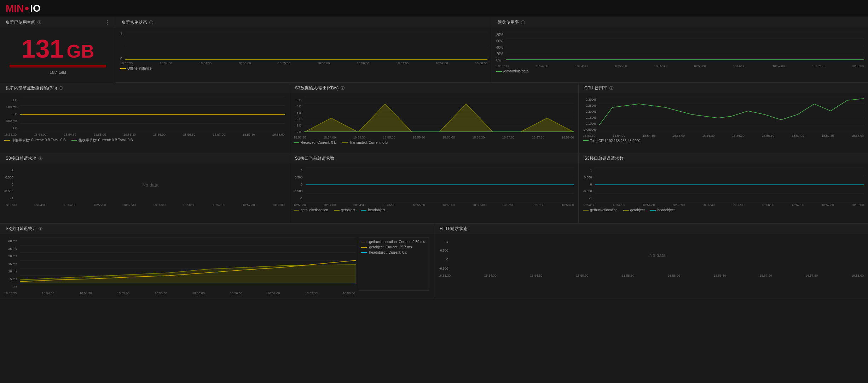 The width and height of the screenshot is (868, 383). I want to click on internal-transfer-info: ⓘ, so click(61, 88).